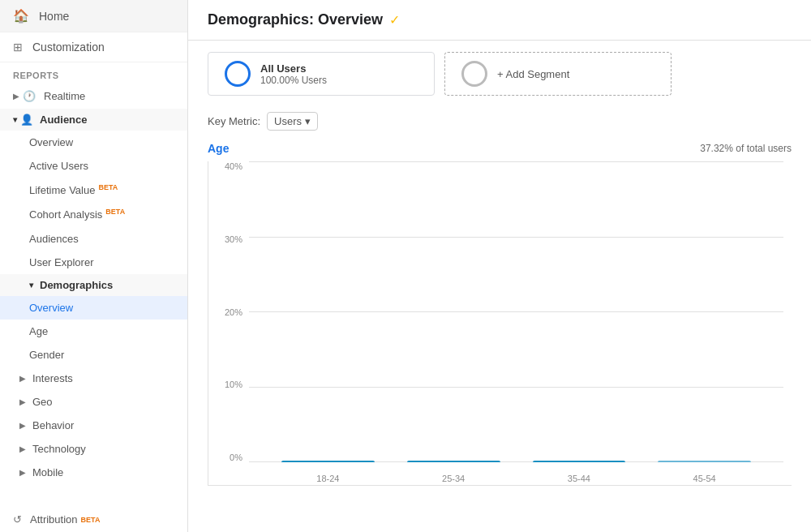 Image resolution: width=811 pixels, height=532 pixels. I want to click on gender-label: Gender, so click(47, 355).